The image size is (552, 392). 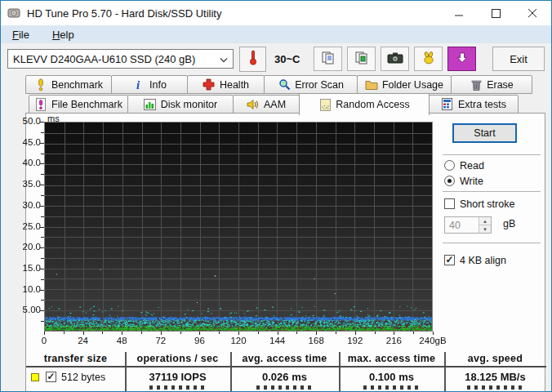 What do you see at coordinates (209, 85) in the screenshot?
I see `health-icon` at bounding box center [209, 85].